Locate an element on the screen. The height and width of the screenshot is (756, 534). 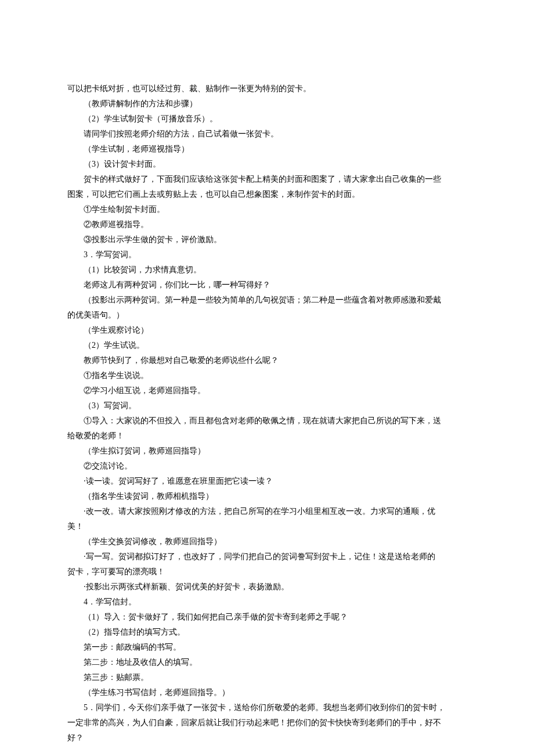
text-line: ②交流讨论。 is located at coordinates (267, 466).